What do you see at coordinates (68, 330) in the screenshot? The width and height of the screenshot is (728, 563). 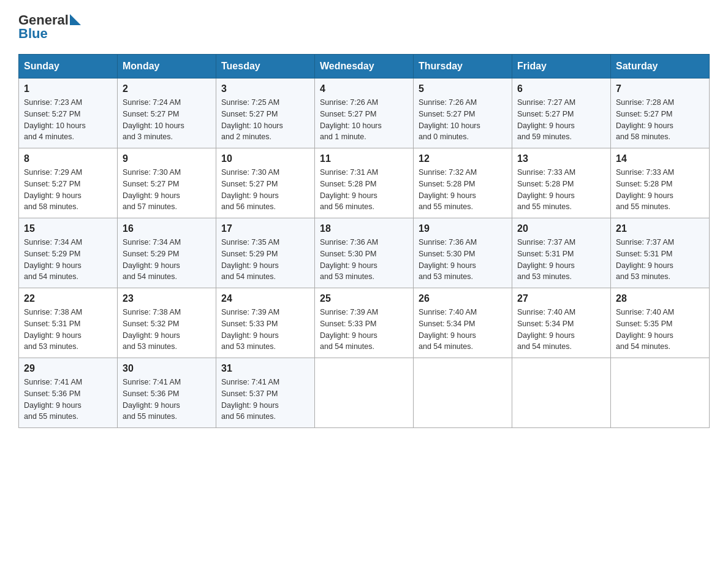 I see `day-info: Sunrise: 7:38 AMSunset: 5:31 PMDaylight:…` at bounding box center [68, 330].